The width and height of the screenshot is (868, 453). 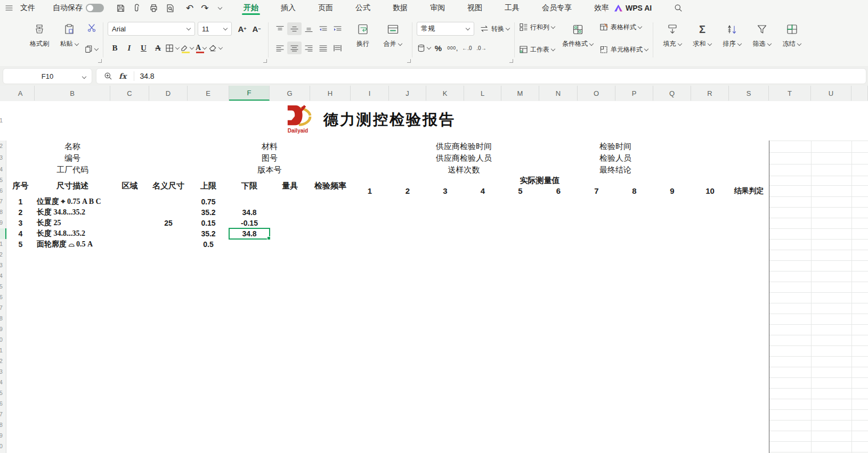 I want to click on cell-D30, so click(x=168, y=447).